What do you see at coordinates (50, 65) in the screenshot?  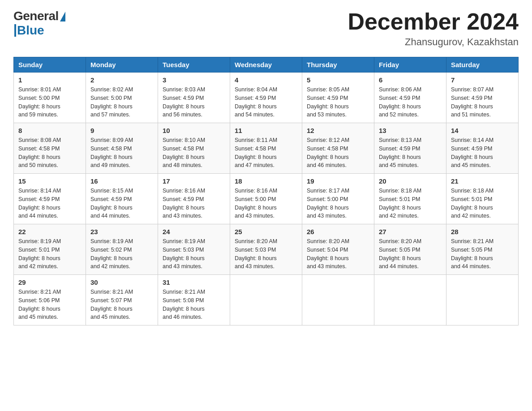 I see `header-sunday: Sunday` at bounding box center [50, 65].